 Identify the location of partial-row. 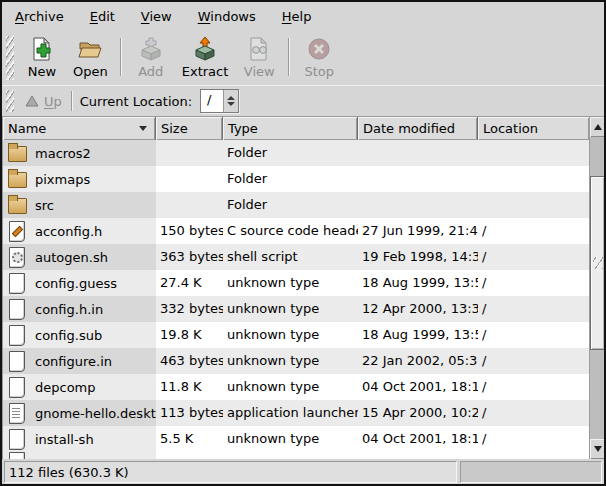
(80, 456).